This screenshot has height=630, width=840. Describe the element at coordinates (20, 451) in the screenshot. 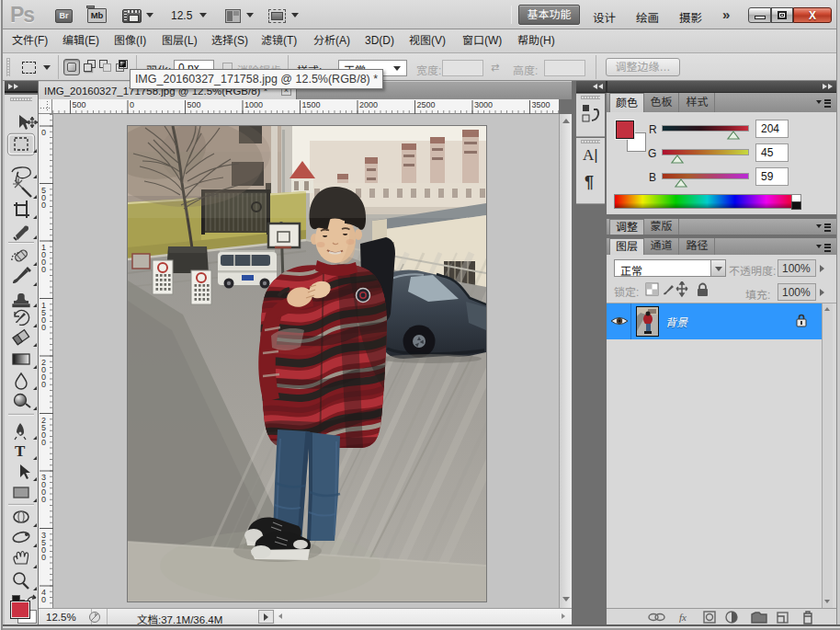

I see `svg-text: T` at that location.